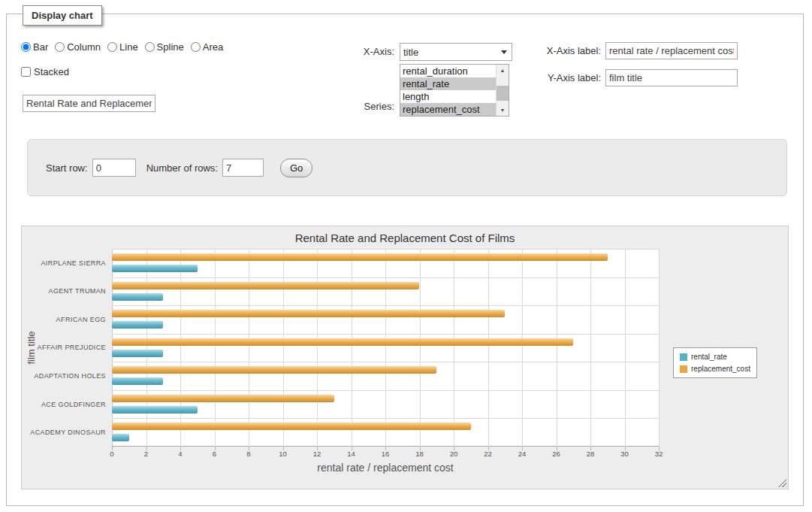 This screenshot has width=812, height=512. I want to click on chevron-down-icon, so click(504, 53).